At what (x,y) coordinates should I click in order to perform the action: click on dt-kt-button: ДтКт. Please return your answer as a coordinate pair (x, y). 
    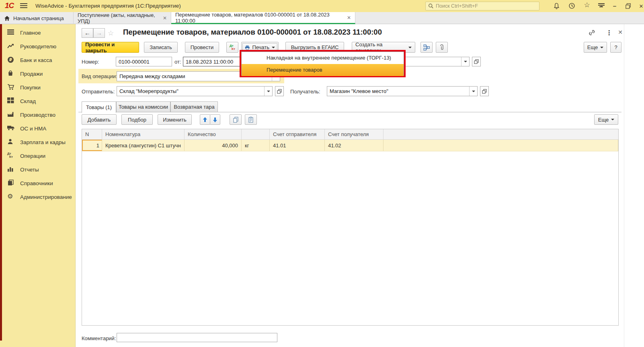
    Looking at the image, I should click on (232, 48).